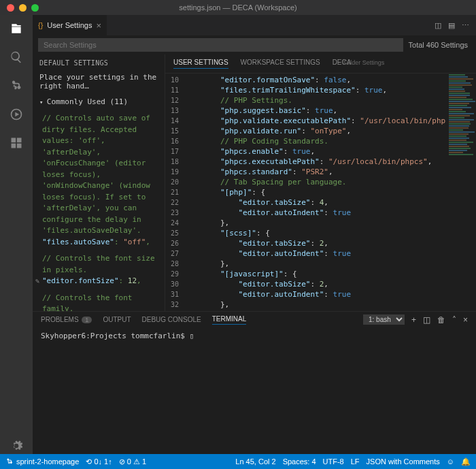 This screenshot has width=476, height=469. I want to click on commonly-used-section: Commonly Used (11), so click(99, 102).